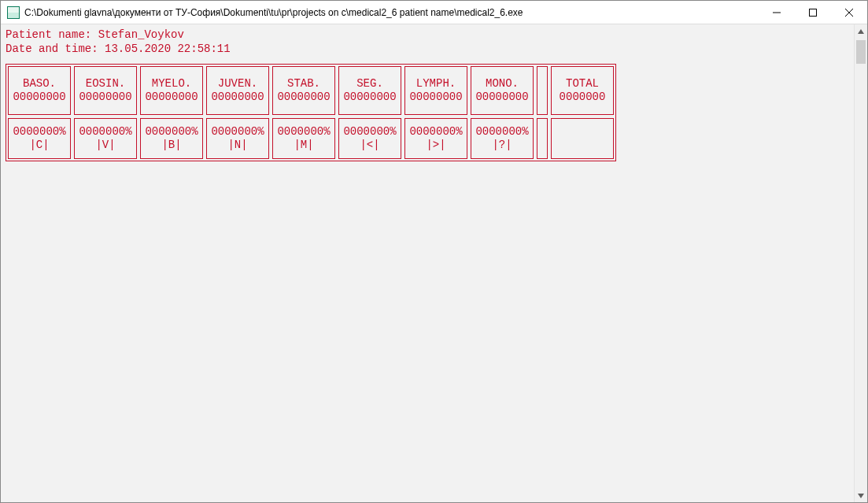 The width and height of the screenshot is (868, 503). I want to click on keycell-seg: 0000000%|<|, so click(370, 139).